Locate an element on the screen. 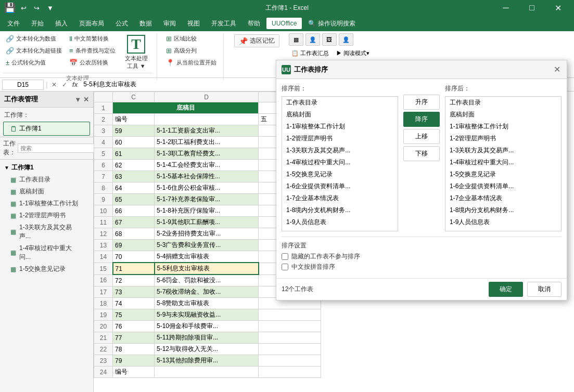  cell-23-d: 5-13其他扣除费用审... is located at coordinates (207, 361).